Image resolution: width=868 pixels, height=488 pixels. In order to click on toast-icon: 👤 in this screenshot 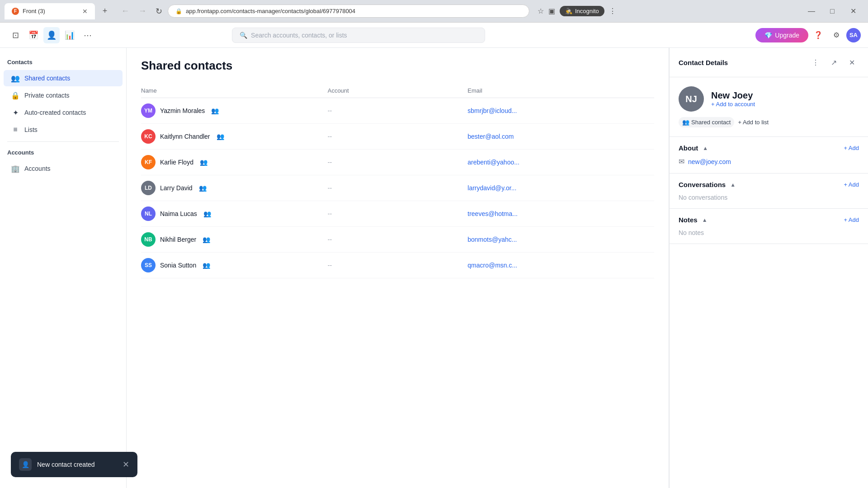, I will do `click(25, 465)`.